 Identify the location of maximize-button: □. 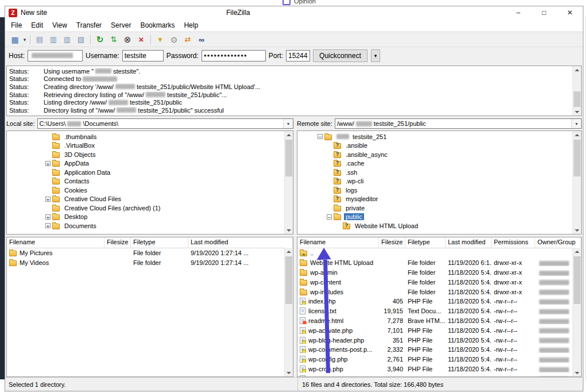
(544, 13).